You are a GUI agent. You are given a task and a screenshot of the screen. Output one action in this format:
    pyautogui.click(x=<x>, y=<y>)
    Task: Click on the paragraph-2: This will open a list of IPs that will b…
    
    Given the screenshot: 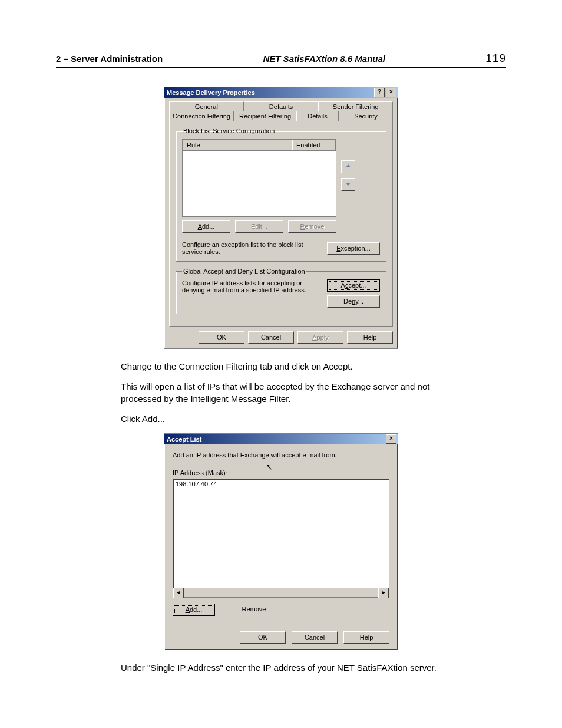 What is the action you would take?
    pyautogui.click(x=286, y=393)
    